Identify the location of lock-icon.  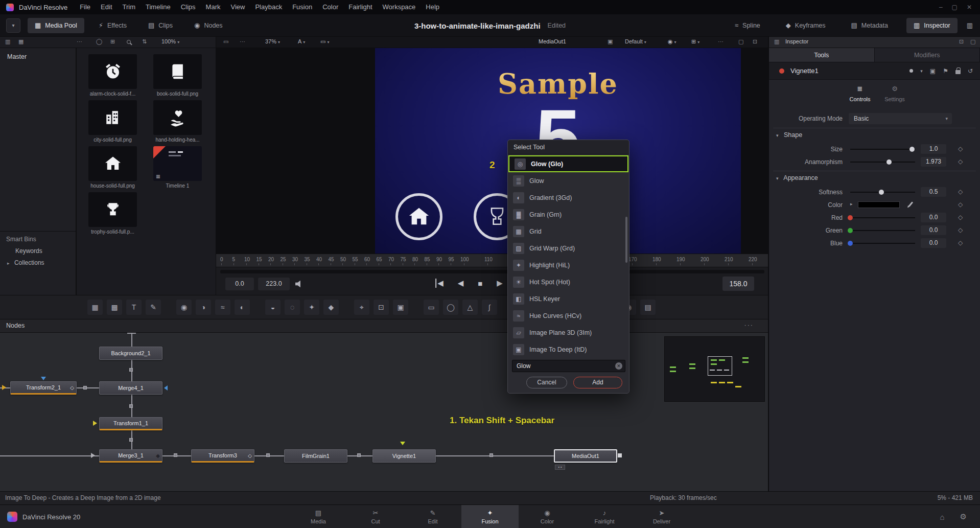
(958, 72).